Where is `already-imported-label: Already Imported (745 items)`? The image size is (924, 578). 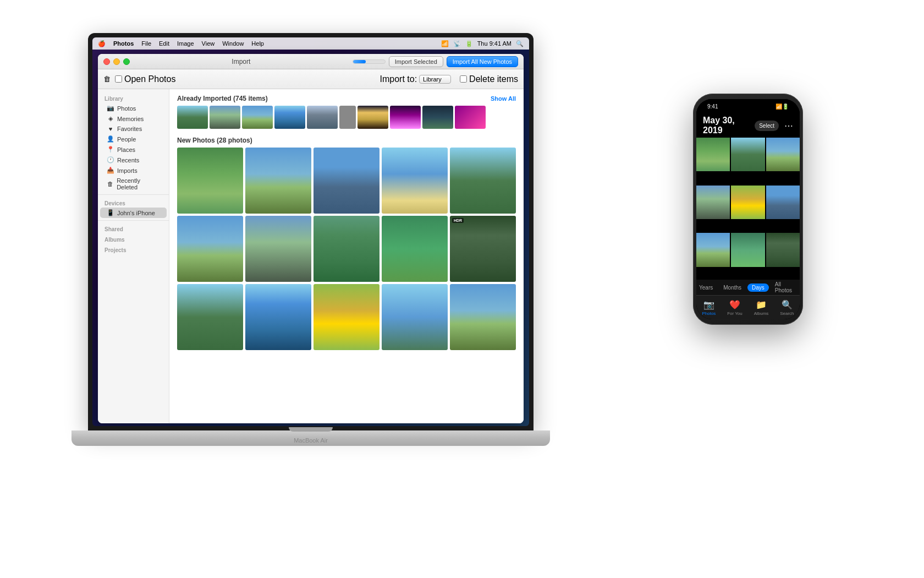
already-imported-label: Already Imported (745 items) is located at coordinates (222, 99).